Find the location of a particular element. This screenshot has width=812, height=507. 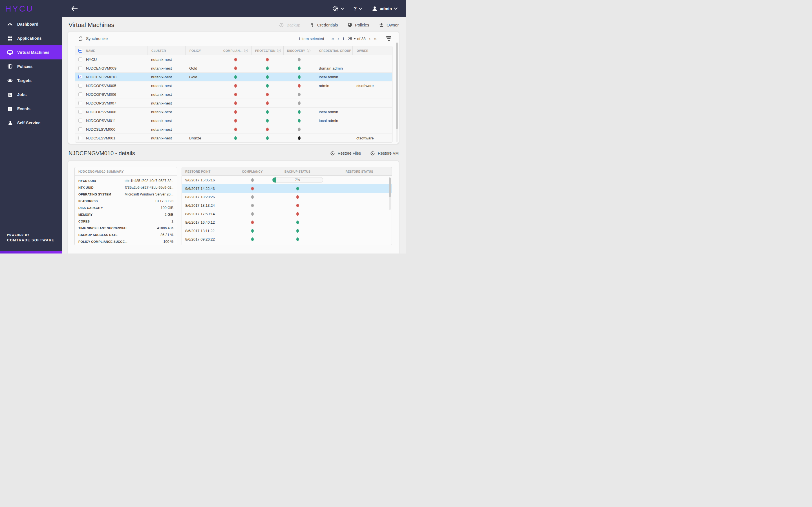

user-name: admin is located at coordinates (386, 9).